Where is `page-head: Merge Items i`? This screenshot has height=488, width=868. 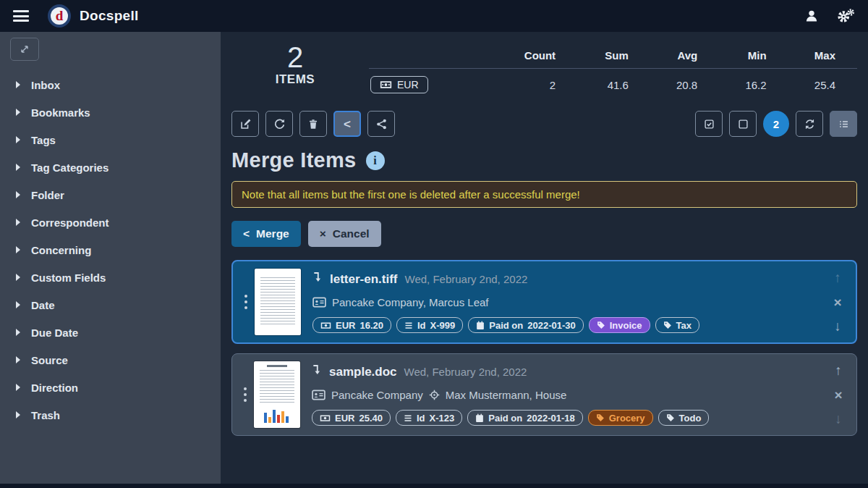 page-head: Merge Items i is located at coordinates (544, 161).